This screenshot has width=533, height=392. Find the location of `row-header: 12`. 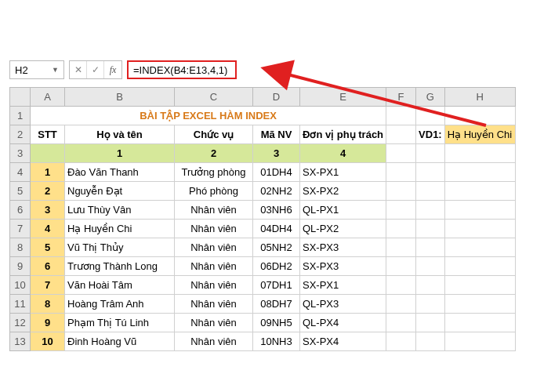

row-header: 12 is located at coordinates (20, 323).